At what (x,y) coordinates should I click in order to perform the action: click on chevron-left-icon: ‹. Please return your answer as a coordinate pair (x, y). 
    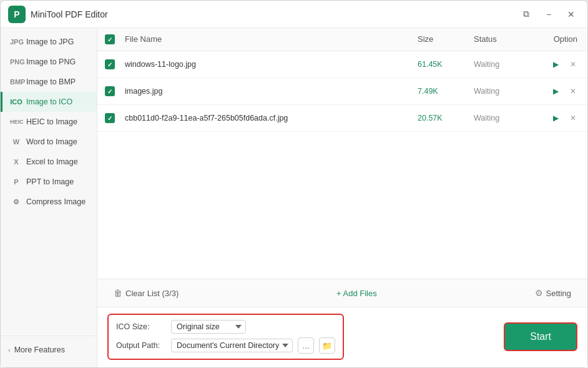
    Looking at the image, I should click on (9, 350).